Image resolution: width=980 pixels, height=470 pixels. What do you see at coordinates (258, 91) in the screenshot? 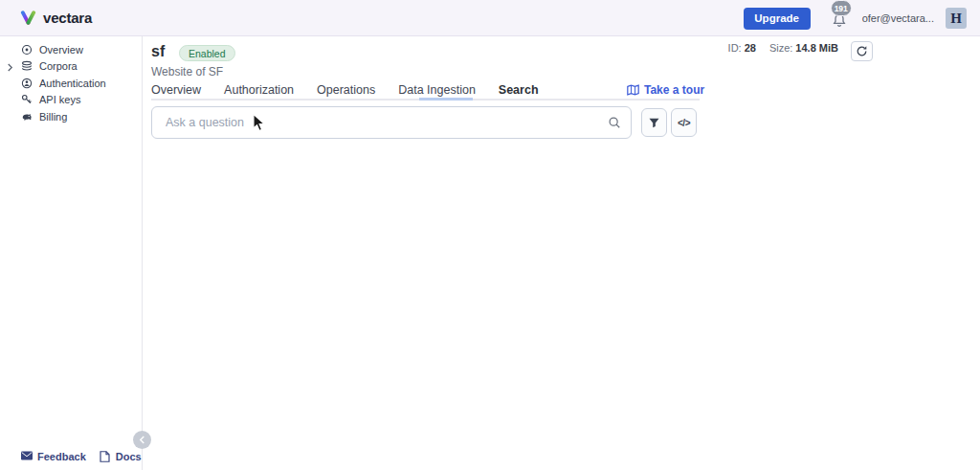
I see `tab-authorization: Authorization` at bounding box center [258, 91].